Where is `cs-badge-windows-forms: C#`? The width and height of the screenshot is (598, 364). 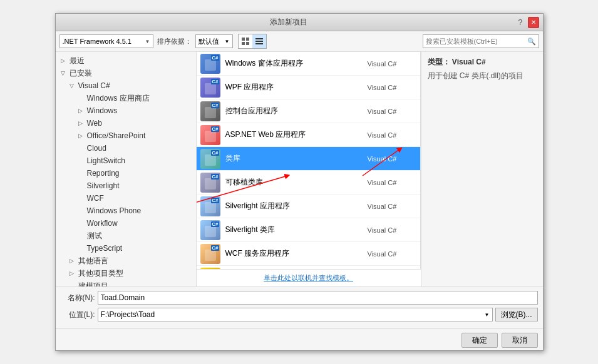 cs-badge-windows-forms: C# is located at coordinates (215, 58).